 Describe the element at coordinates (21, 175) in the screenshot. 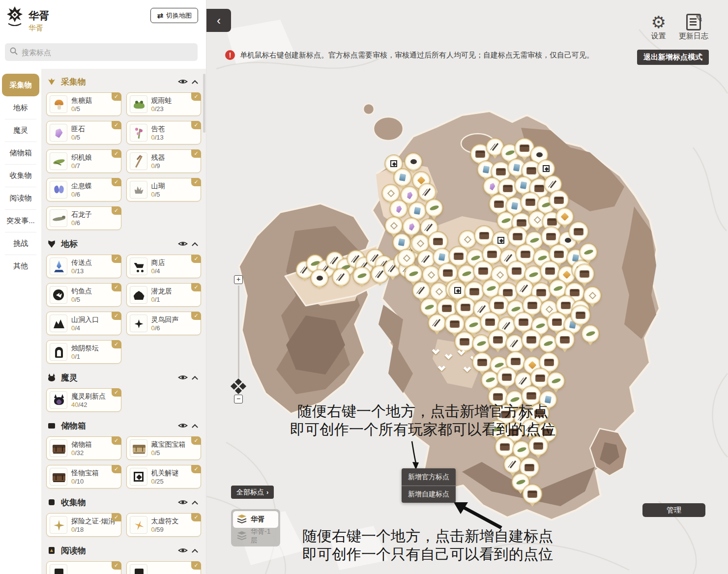

I see `sidebar-category-4: 收集物` at that location.